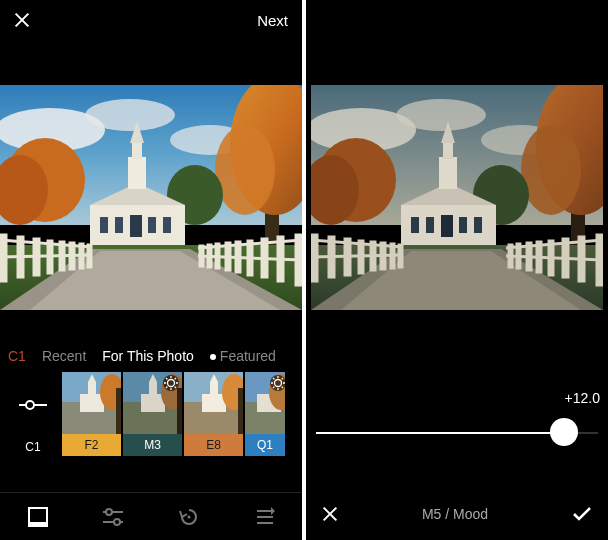  I want to click on cancel-icon, so click(330, 514).